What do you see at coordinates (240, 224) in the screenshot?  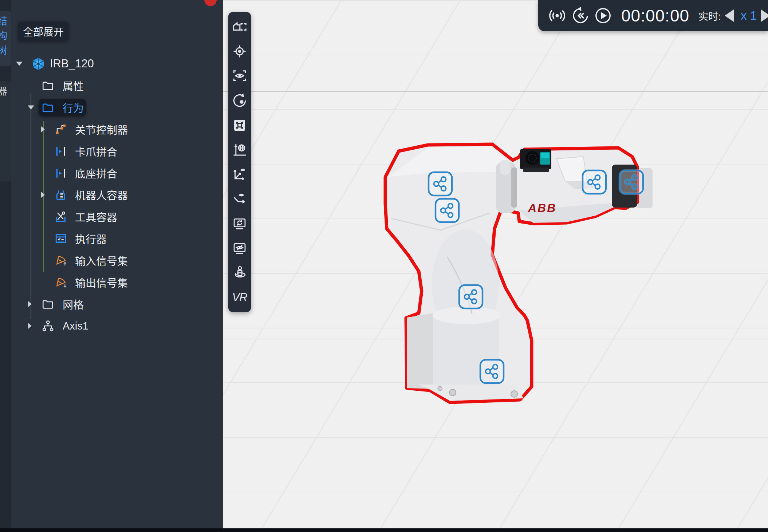 I see `screen-refresh-icon` at bounding box center [240, 224].